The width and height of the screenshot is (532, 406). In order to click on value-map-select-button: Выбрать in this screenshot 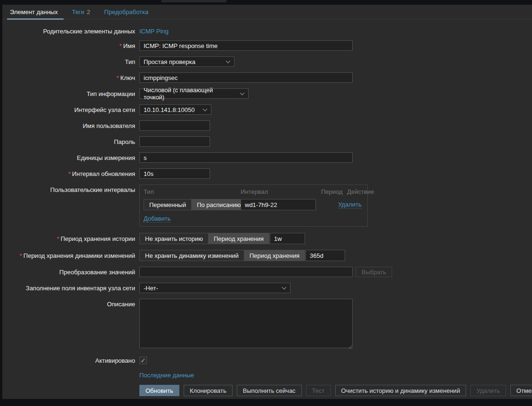, I will do `click(374, 272)`.